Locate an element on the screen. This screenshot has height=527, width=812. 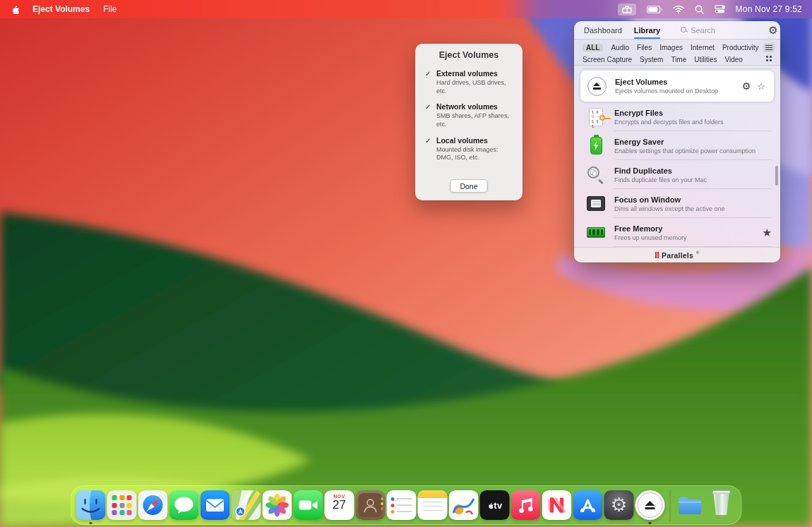
grid-view-icon is located at coordinates (769, 58).